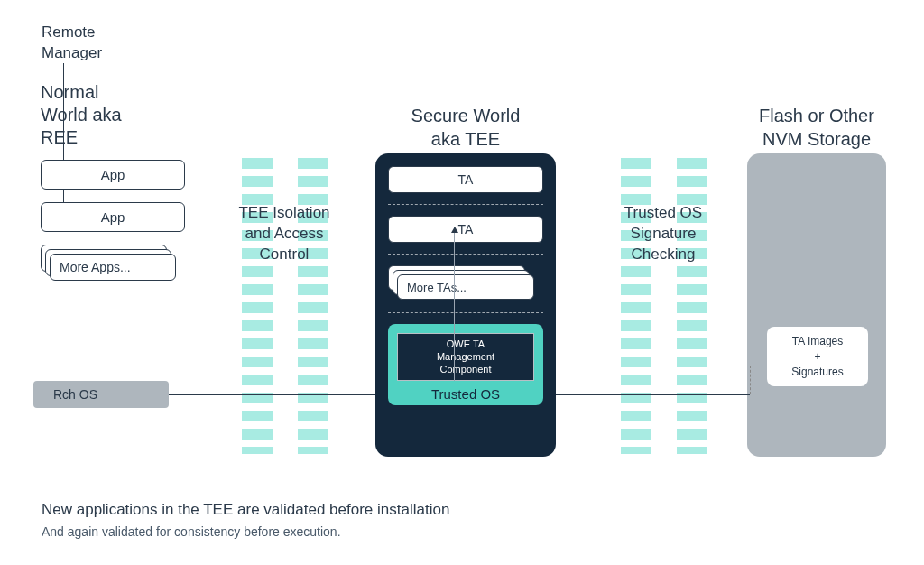 This screenshot has height=565, width=924. I want to click on tee-panel: TA TA More TAs... OWE TA Management Comp…, so click(466, 305).